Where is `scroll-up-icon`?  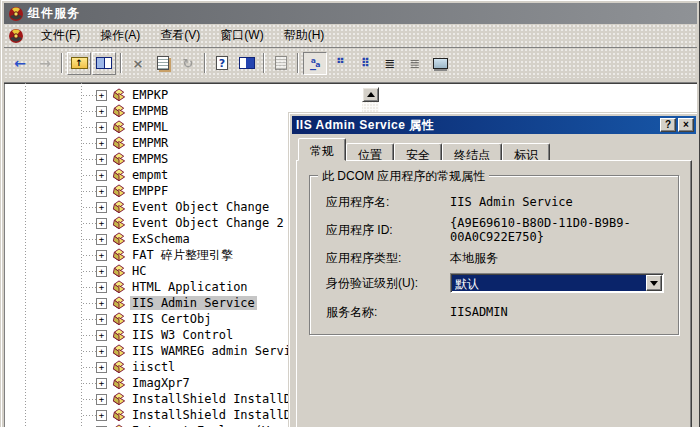 scroll-up-icon is located at coordinates (370, 94).